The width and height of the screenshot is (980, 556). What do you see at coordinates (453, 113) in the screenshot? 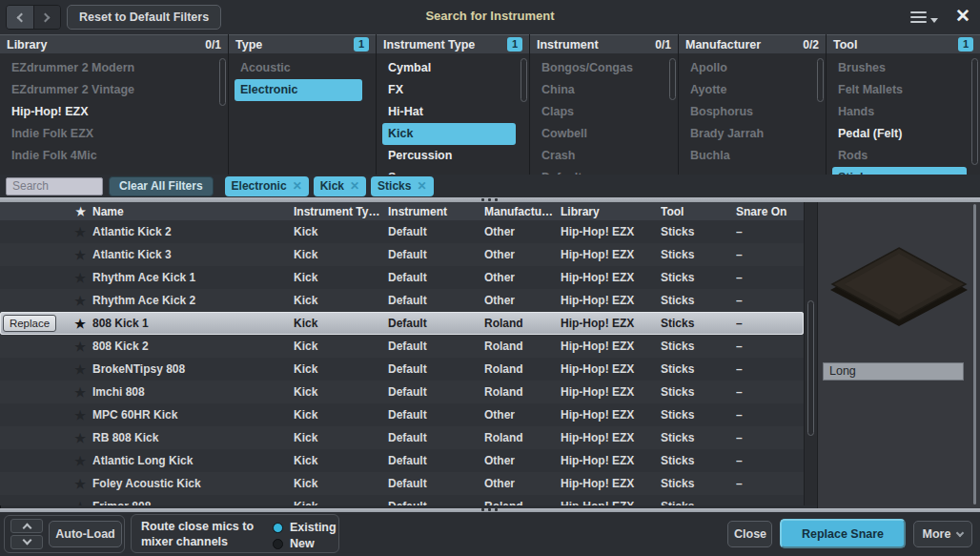
I see `filter-item: Hi-Hat` at bounding box center [453, 113].